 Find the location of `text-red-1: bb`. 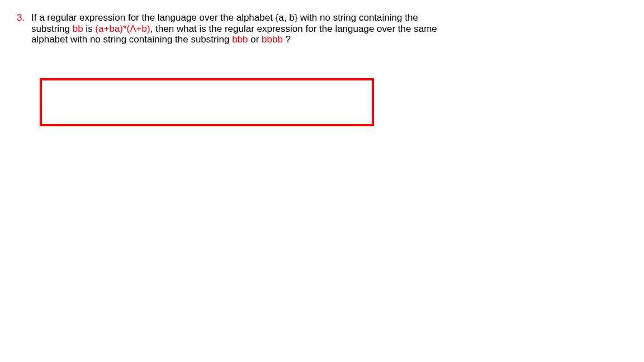

text-red-1: bb is located at coordinates (78, 29).